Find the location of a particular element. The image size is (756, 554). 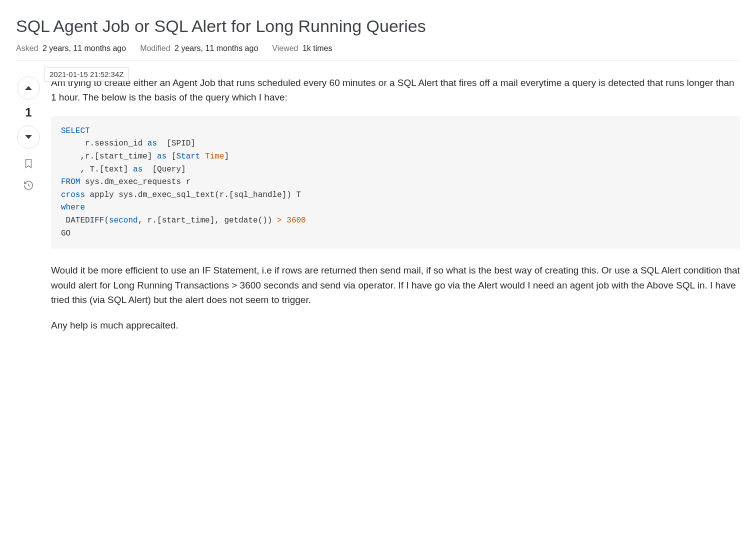

meta-asked: Asked 2 years, 11 months ago is located at coordinates (71, 48).